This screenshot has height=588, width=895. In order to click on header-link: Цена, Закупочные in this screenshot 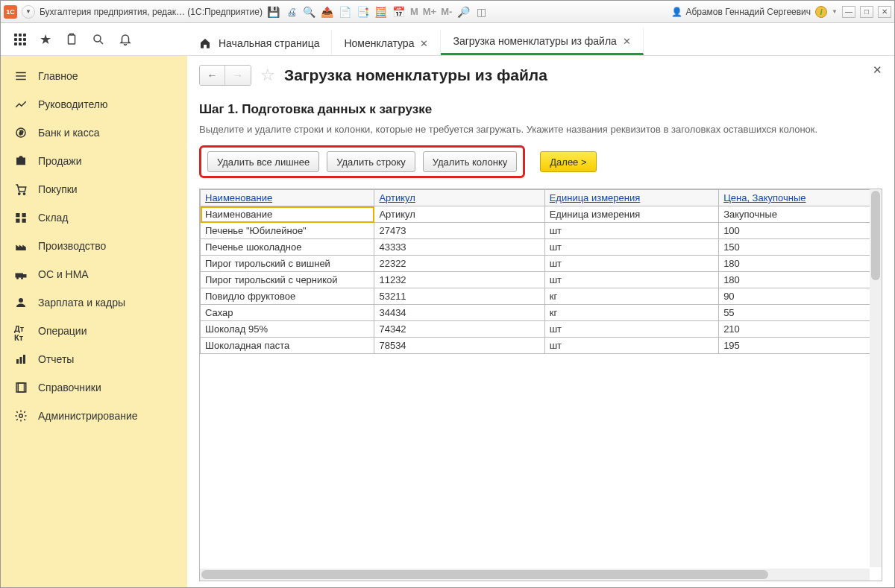, I will do `click(764, 198)`.